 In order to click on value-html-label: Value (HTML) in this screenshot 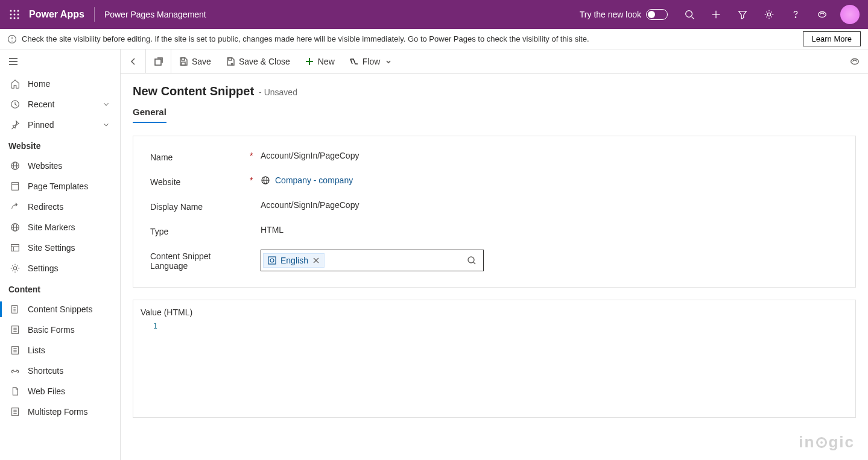, I will do `click(495, 314)`.